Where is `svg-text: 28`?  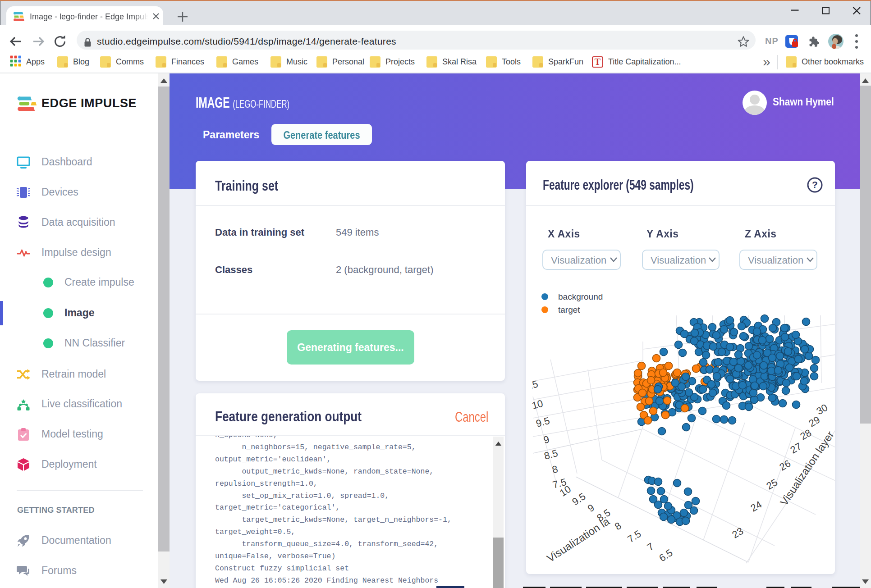 svg-text: 28 is located at coordinates (806, 435).